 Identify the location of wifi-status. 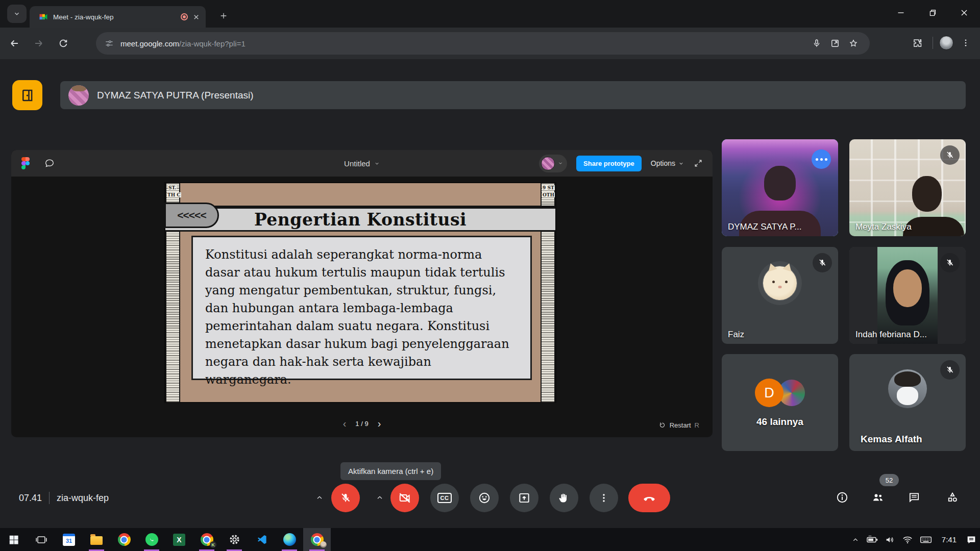
(908, 540).